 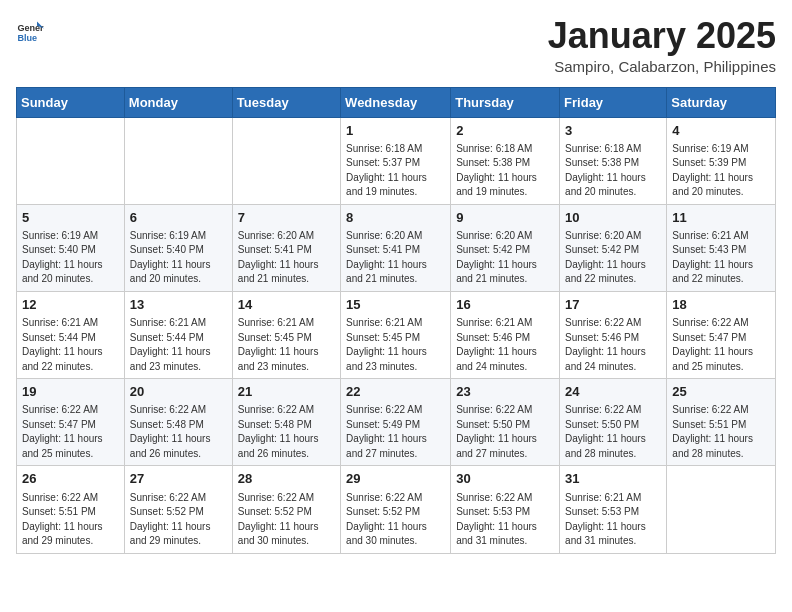 What do you see at coordinates (70, 305) in the screenshot?
I see `day-number: 12` at bounding box center [70, 305].